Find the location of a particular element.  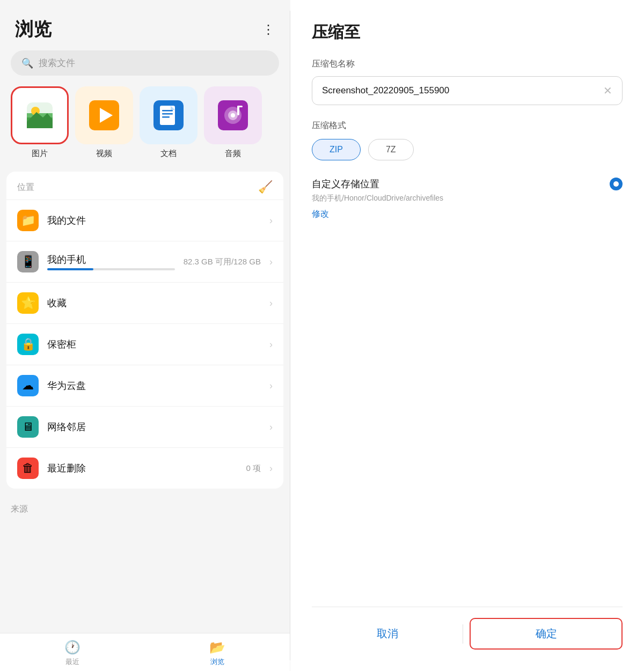

category-docs: 文档 is located at coordinates (169, 122).